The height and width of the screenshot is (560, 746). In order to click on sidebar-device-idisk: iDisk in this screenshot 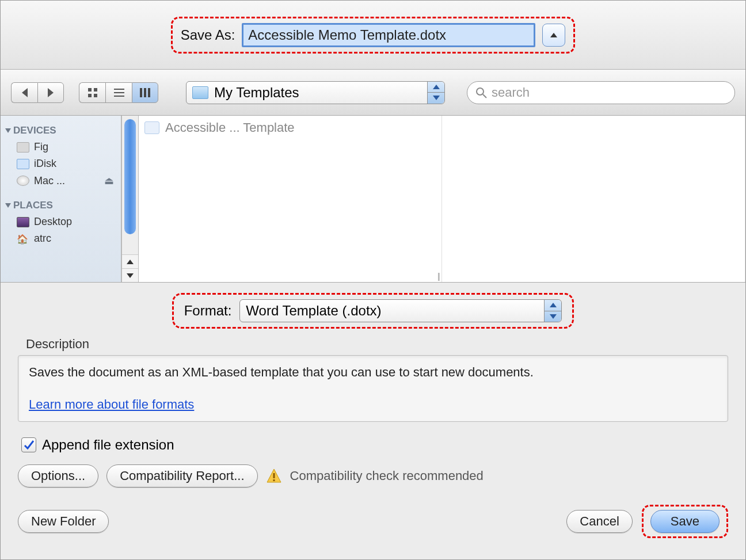, I will do `click(61, 163)`.